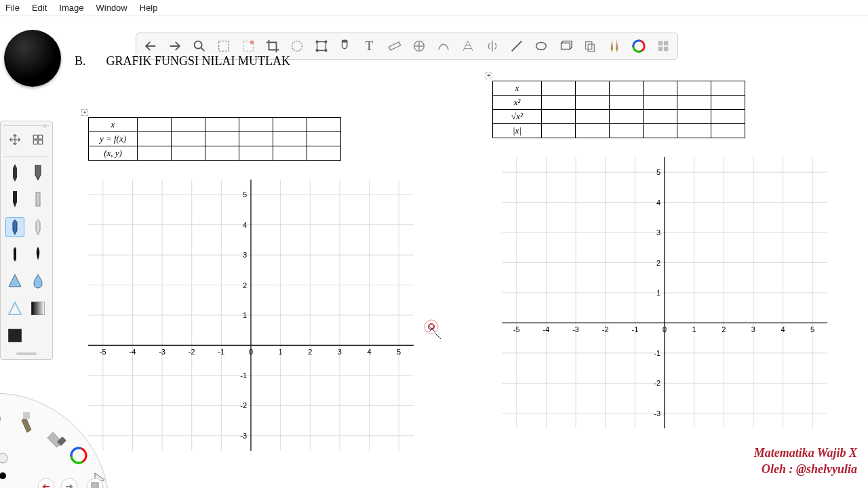  Describe the element at coordinates (38, 308) in the screenshot. I see `tool-gradient` at that location.